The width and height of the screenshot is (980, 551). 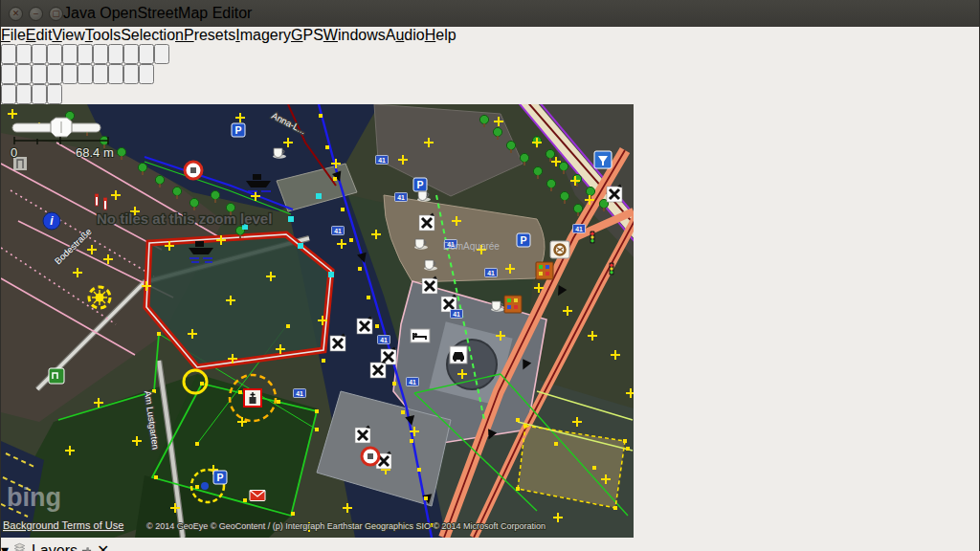 I want to click on bing-logo: bing, so click(x=34, y=497).